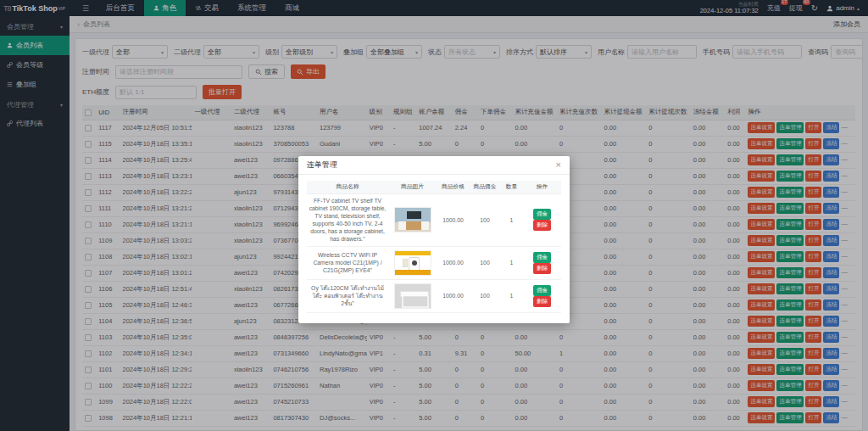 The image size is (868, 431). Describe the element at coordinates (434, 220) in the screenshot. I see `product-row: FF-TV cabinet TV shelf TV cabinet 190CM,…` at that location.